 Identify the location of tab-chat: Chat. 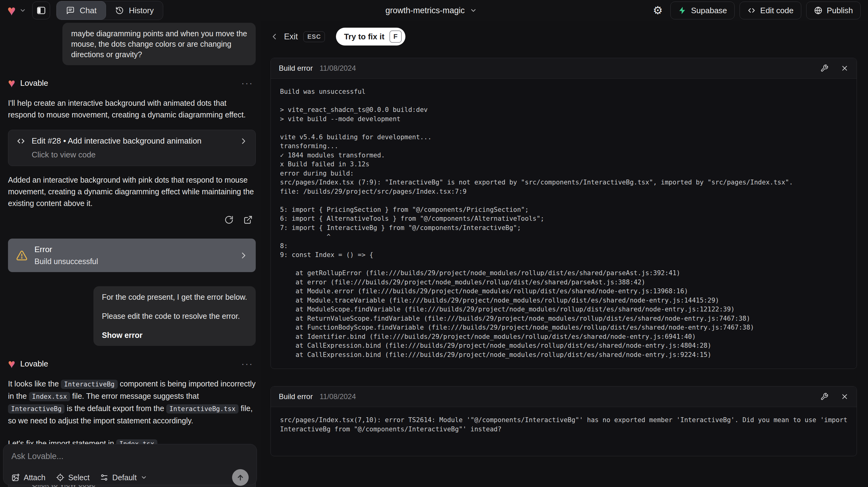
(82, 10).